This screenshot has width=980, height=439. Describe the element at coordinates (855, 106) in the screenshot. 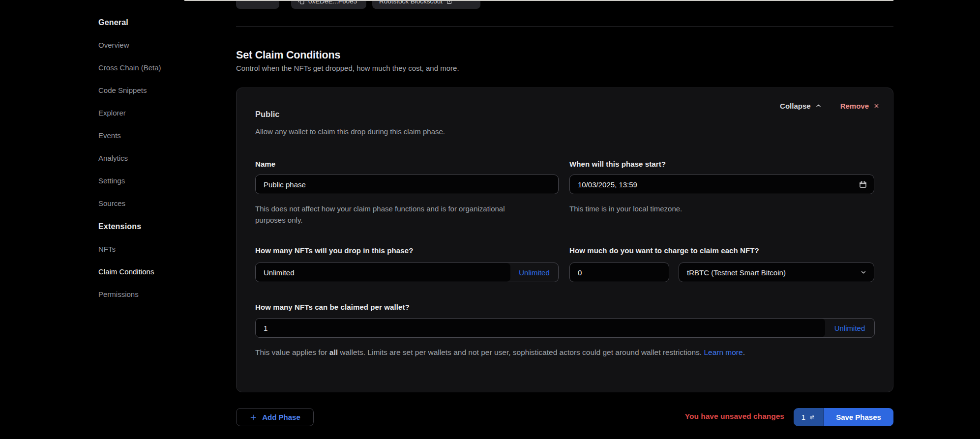

I see `remove-label: Remove` at that location.